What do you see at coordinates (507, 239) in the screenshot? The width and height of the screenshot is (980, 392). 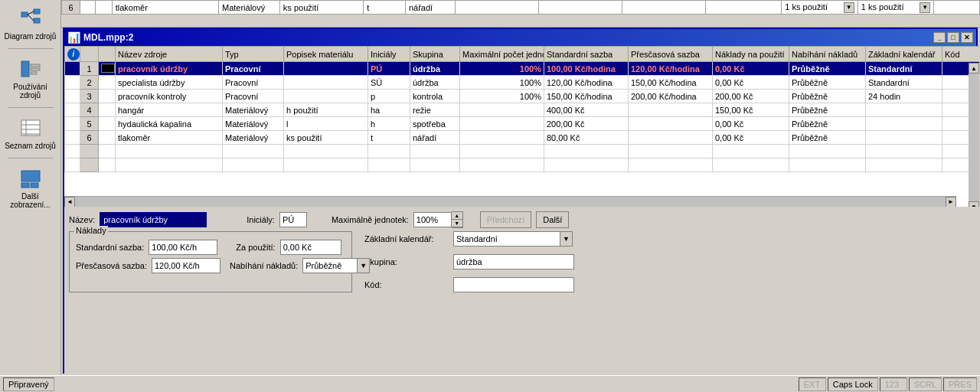 I see `base-cal-input` at bounding box center [507, 239].